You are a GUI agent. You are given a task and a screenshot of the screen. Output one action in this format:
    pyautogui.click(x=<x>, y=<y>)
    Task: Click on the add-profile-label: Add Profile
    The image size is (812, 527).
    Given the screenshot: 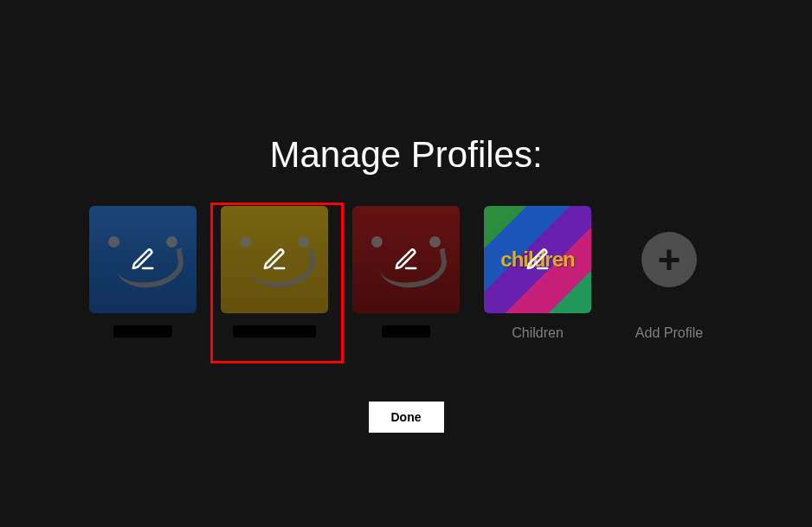 What is the action you would take?
    pyautogui.click(x=669, y=333)
    